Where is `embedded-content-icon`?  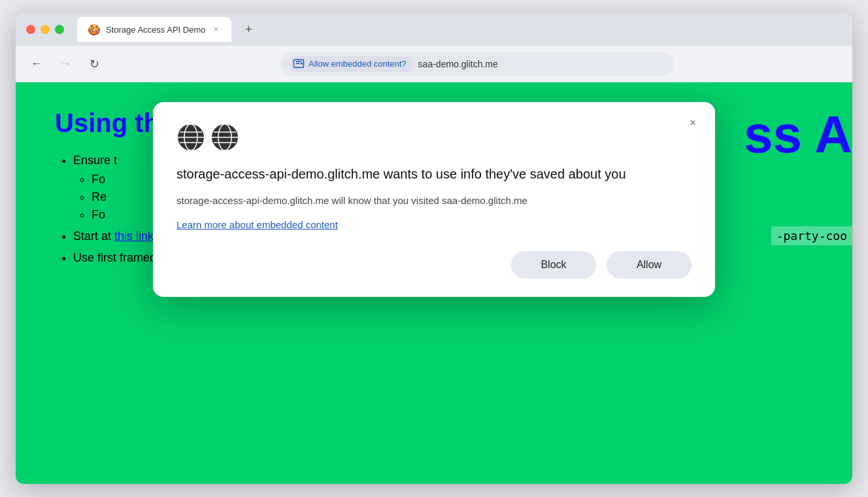 embedded-content-icon is located at coordinates (299, 64).